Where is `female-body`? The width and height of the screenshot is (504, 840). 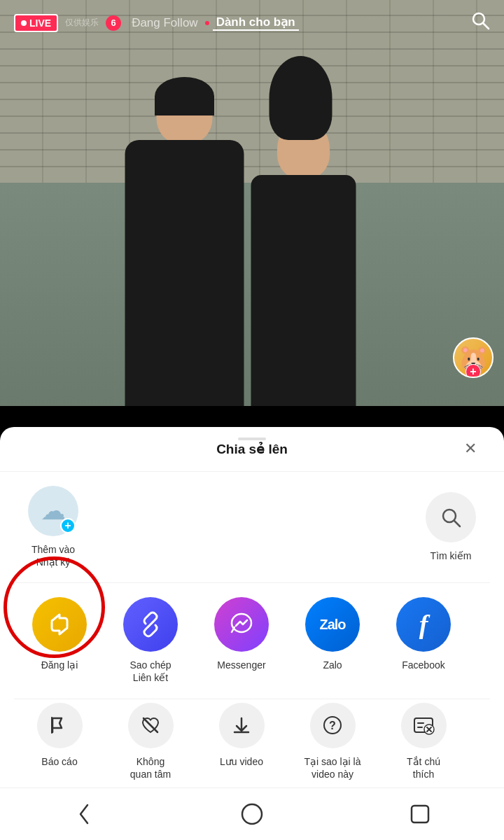
female-body is located at coordinates (304, 290).